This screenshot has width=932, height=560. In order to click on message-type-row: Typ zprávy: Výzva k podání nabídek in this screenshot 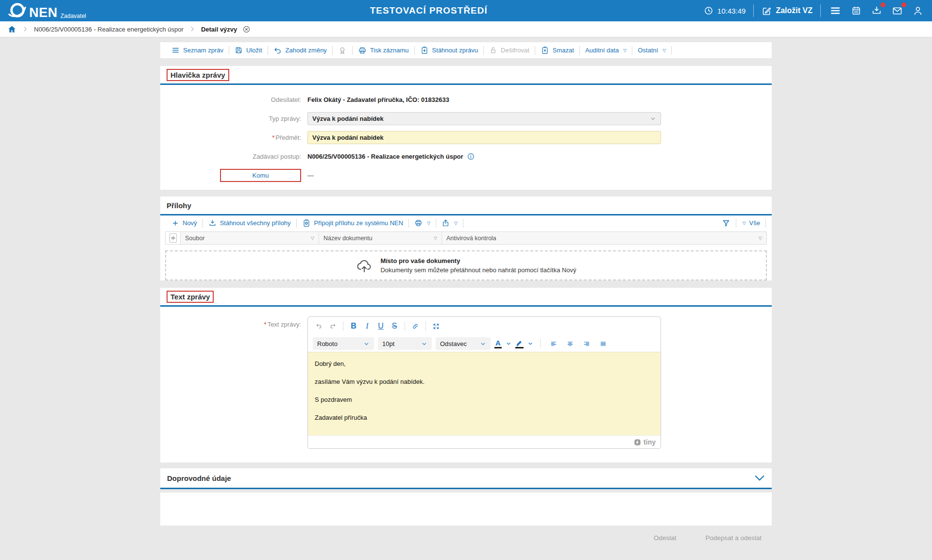, I will do `click(466, 118)`.